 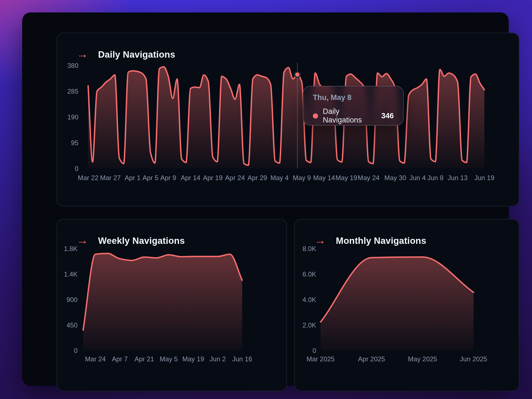 What do you see at coordinates (141, 241) in the screenshot?
I see `chart-title-weekly: Weekly Navigations` at bounding box center [141, 241].